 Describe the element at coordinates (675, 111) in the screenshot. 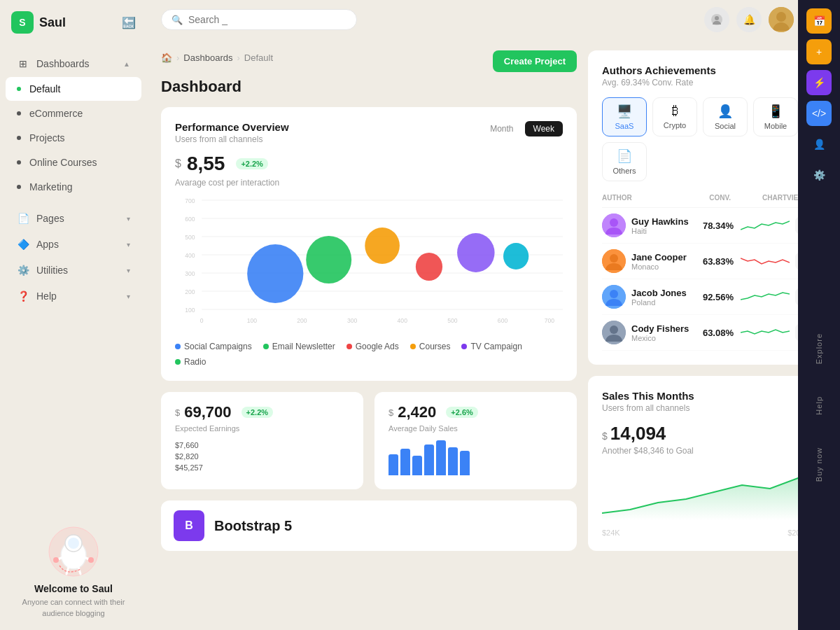

I see `crypto-icon: ₿` at that location.